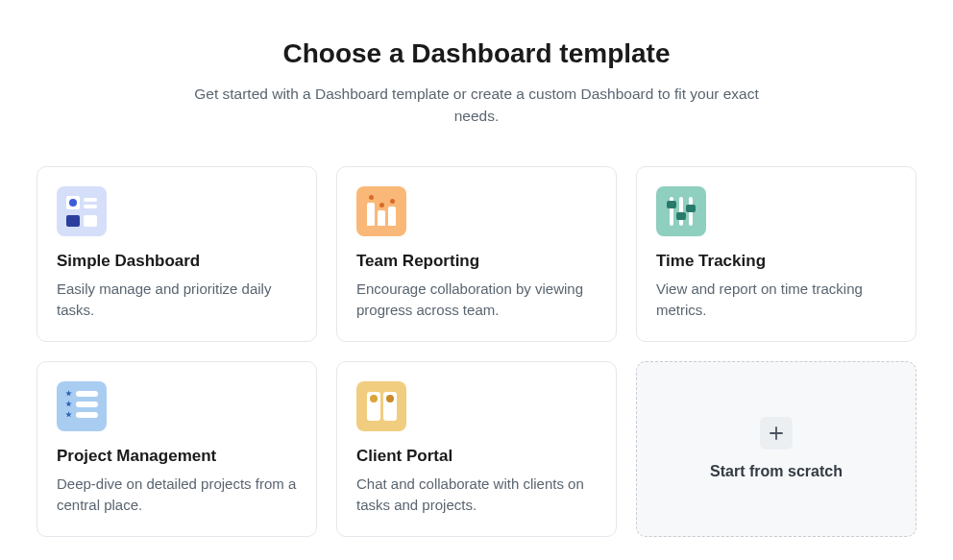 This screenshot has height=560, width=953. Describe the element at coordinates (476, 450) in the screenshot. I see `template-card-client-portal: Client Portal Chat and collaborate with …` at that location.